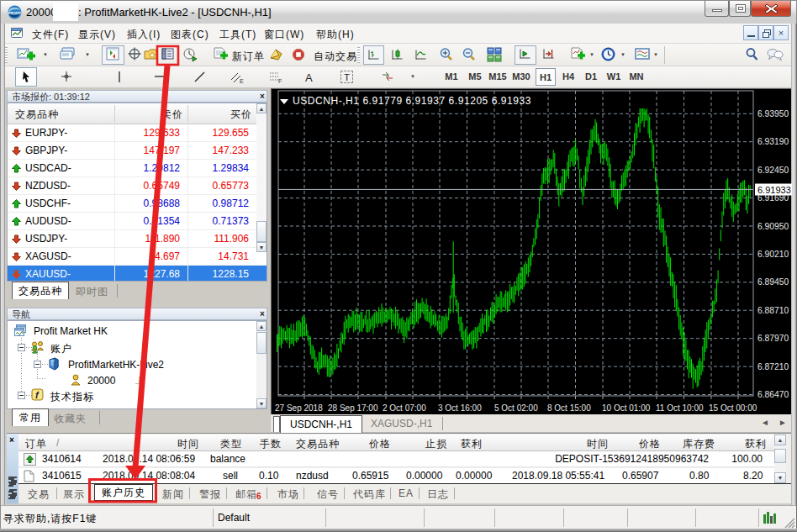  I want to click on svg-text: 10 Oct 01:00, so click(626, 408).